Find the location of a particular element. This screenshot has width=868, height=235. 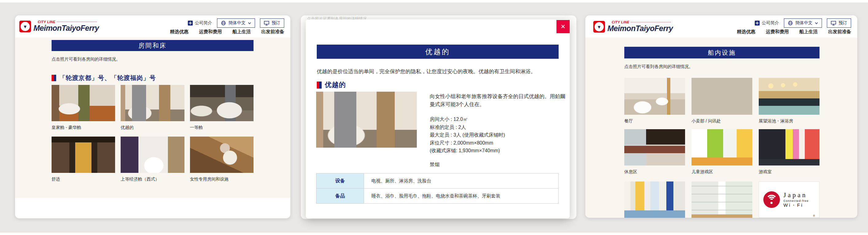

company-profile-label: 公司简介 is located at coordinates (204, 23).